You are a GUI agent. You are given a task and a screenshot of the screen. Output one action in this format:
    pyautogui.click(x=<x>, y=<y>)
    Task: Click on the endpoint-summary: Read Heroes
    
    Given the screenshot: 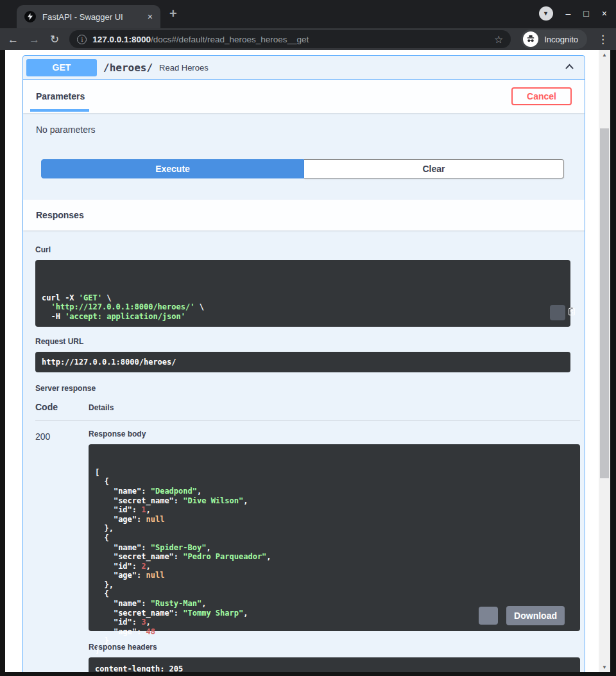 What is the action you would take?
    pyautogui.click(x=362, y=68)
    